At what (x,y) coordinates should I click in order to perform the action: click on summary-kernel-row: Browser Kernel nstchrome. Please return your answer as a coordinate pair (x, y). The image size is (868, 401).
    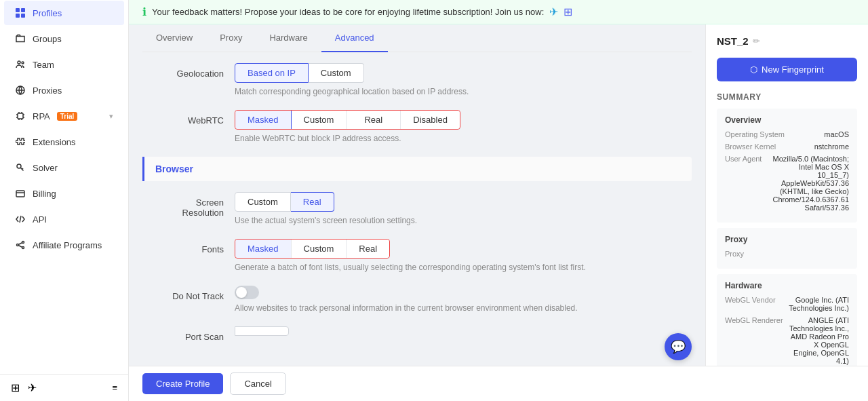
    Looking at the image, I should click on (787, 147).